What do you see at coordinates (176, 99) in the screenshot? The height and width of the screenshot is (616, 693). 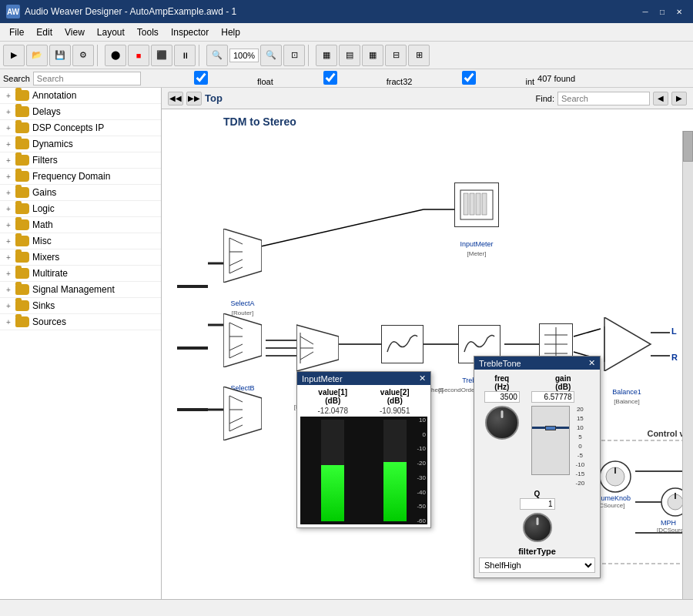 I see `nav-back-button: ◀◀` at bounding box center [176, 99].